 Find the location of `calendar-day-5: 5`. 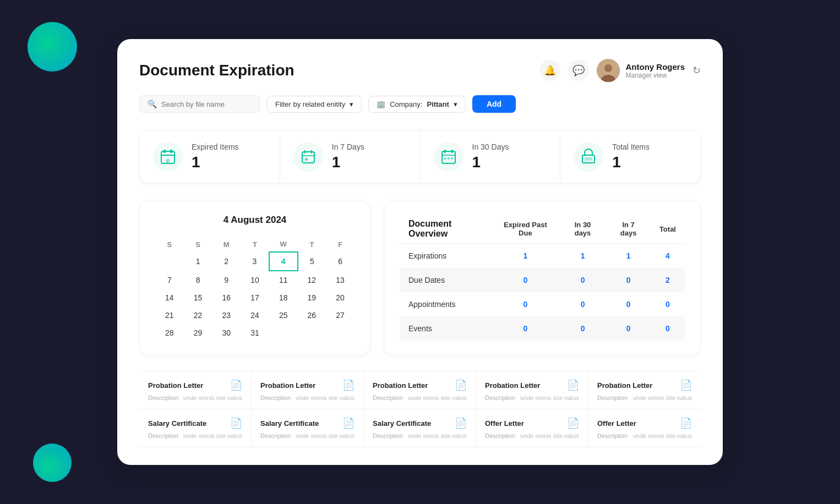

calendar-day-5: 5 is located at coordinates (312, 261).